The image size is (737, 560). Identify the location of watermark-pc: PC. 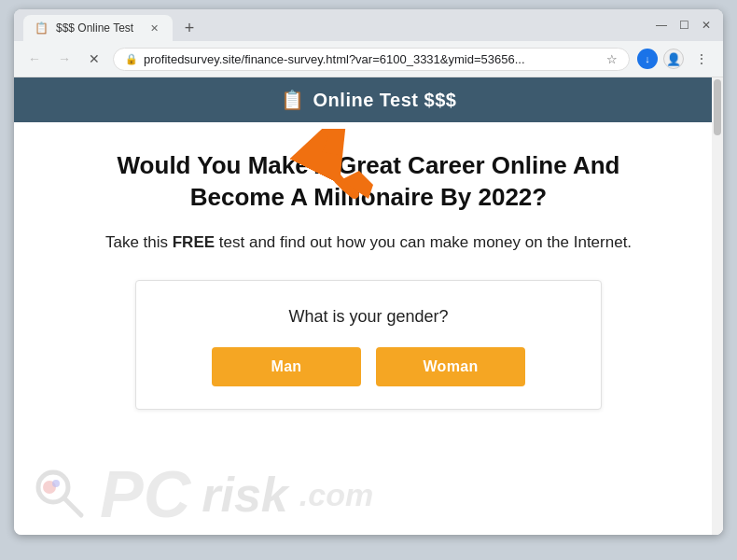
(146, 495).